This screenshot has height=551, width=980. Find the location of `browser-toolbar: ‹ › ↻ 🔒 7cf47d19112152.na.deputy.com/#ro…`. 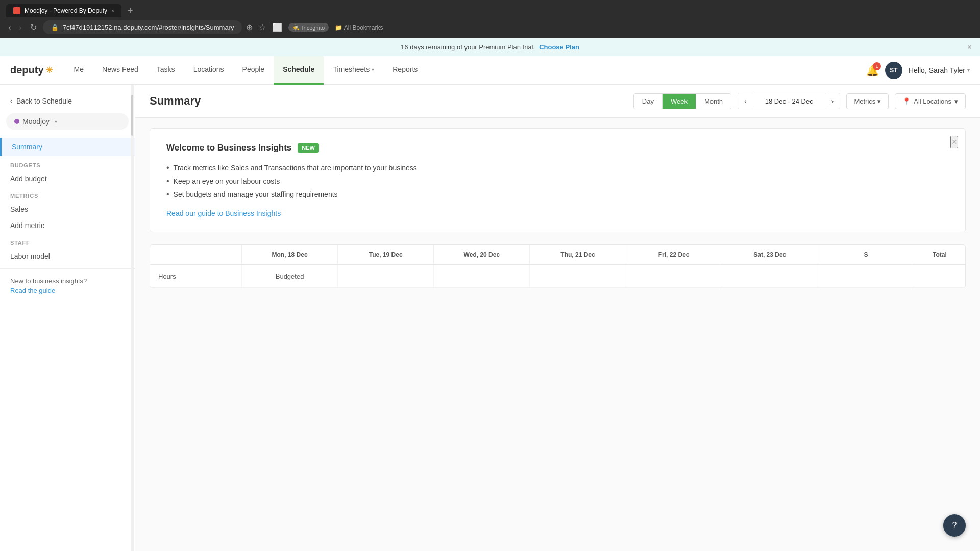

browser-toolbar: ‹ › ↻ 🔒 7cf47d19112152.na.deputy.com/#ro… is located at coordinates (194, 28).